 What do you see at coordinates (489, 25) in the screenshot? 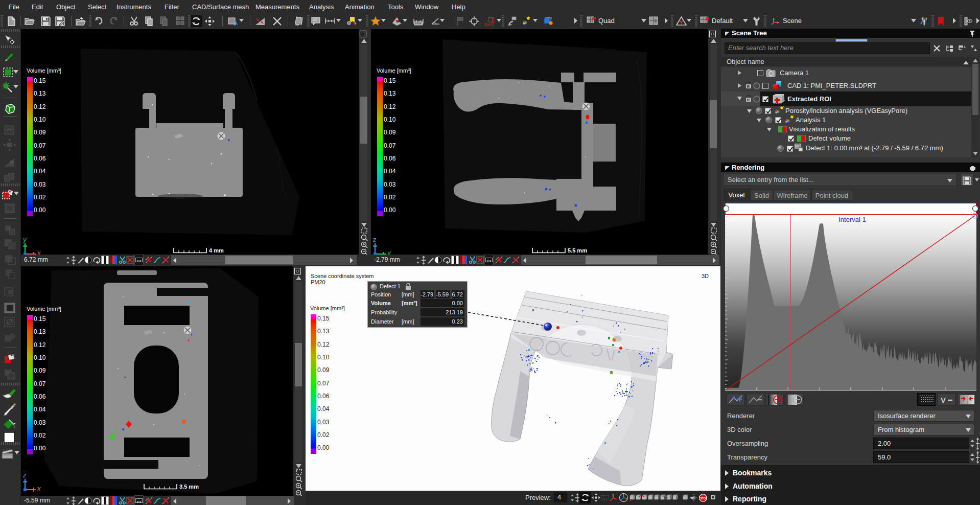
I see `svg-text: Best` at bounding box center [489, 25].